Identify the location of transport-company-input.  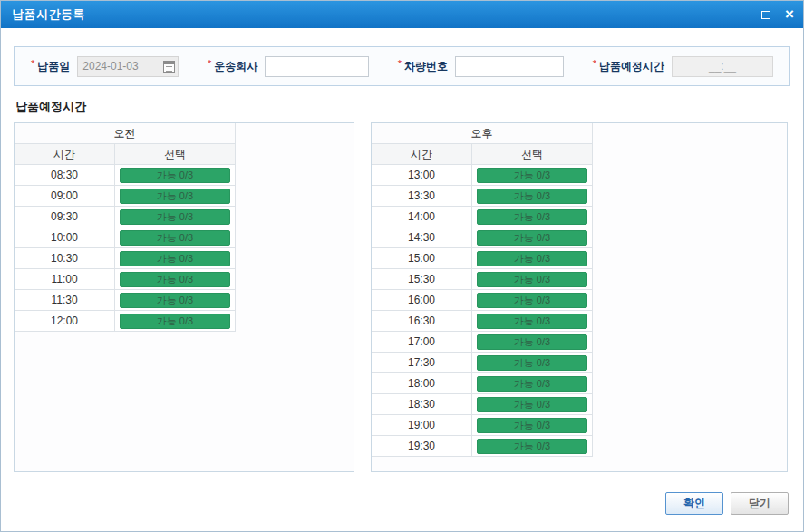
(317, 67).